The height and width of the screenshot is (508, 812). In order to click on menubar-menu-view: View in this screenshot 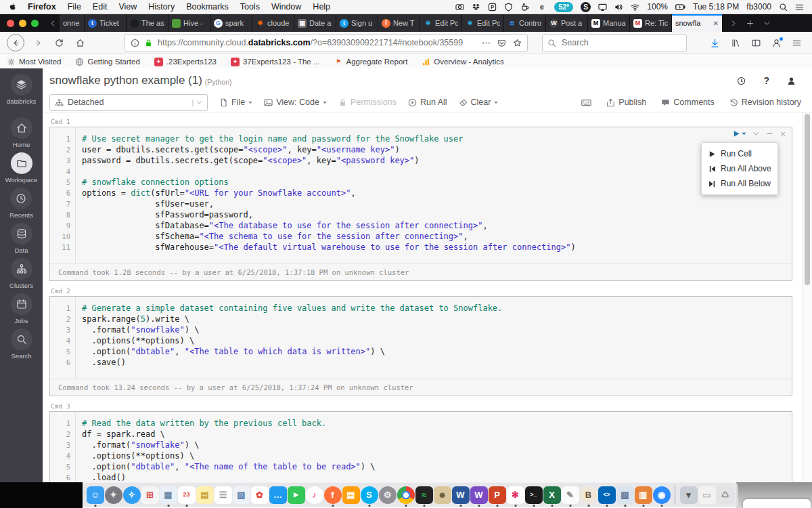, I will do `click(127, 7)`.